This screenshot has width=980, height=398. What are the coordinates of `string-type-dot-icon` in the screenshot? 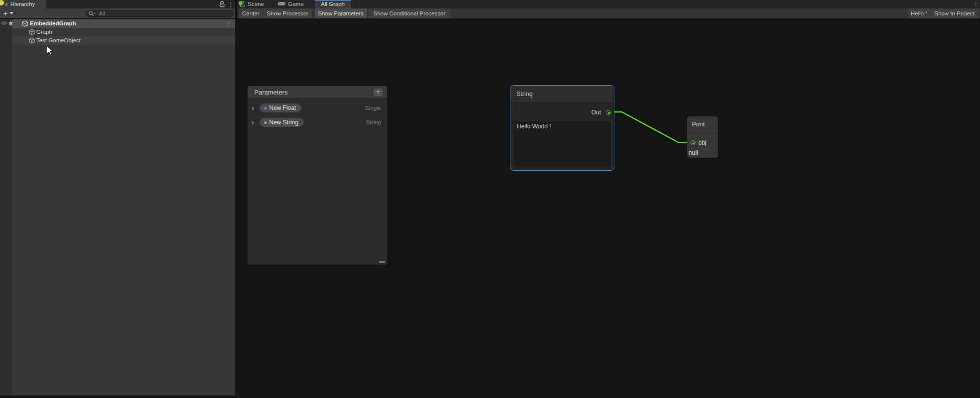 It's located at (266, 122).